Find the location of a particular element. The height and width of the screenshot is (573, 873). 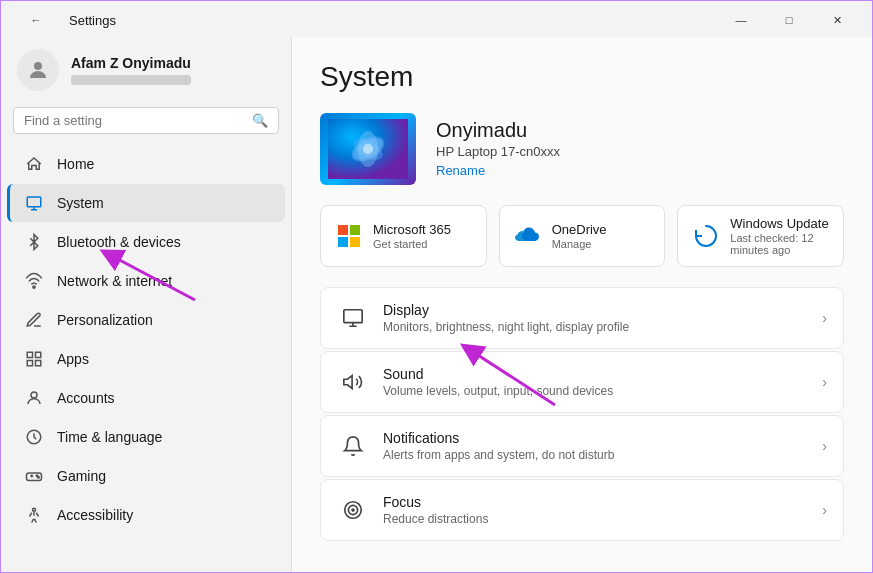

search-box: 🔍 is located at coordinates (146, 120).